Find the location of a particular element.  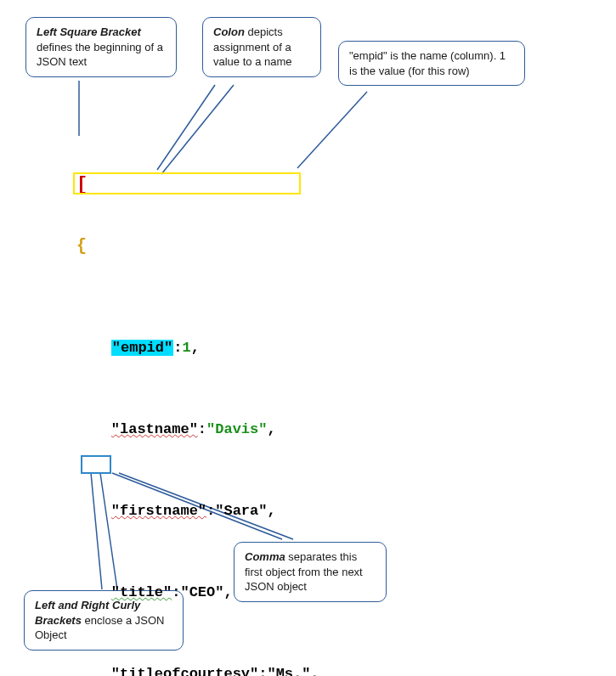

callout-text: "empid" is the name (column). 1 is the v… is located at coordinates (427, 63).